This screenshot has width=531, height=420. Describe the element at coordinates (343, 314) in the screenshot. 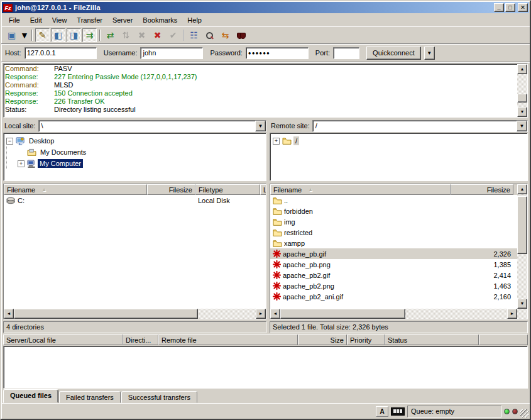

I see `remote-hscrollbar-thumb` at that location.